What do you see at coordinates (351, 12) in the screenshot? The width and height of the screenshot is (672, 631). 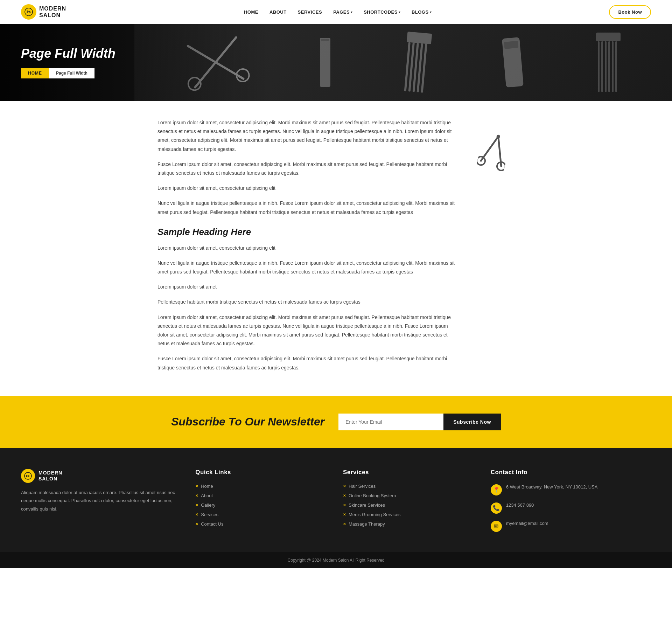 I see `chevron-down-icon: ▾` at bounding box center [351, 12].